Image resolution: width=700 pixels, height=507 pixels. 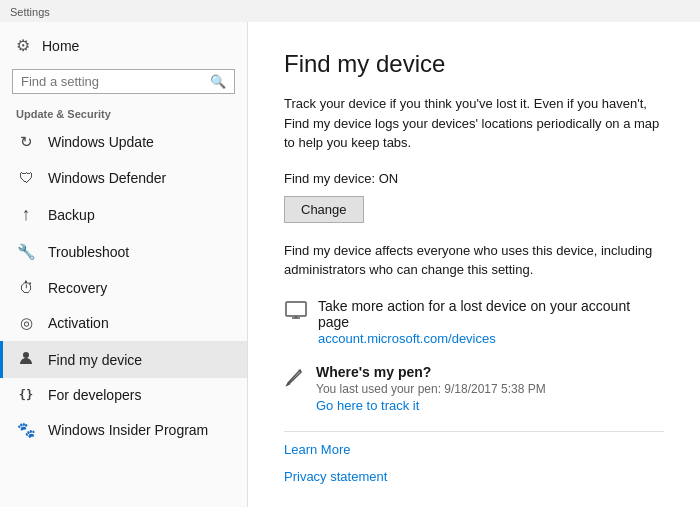 What do you see at coordinates (124, 178) in the screenshot?
I see `sidebar-item-windows-defender: 🛡 Windows Defender` at bounding box center [124, 178].